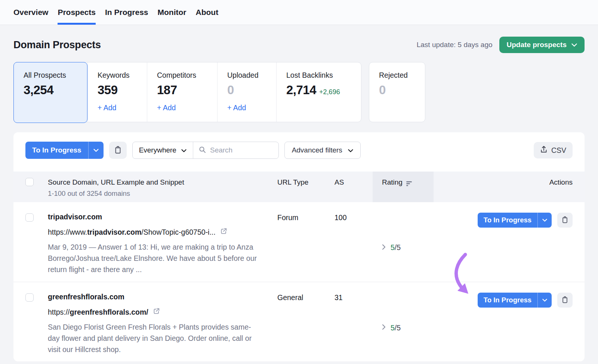  Describe the element at coordinates (57, 150) in the screenshot. I see `bulk-to-in-progress-label: To In Progress` at that location.